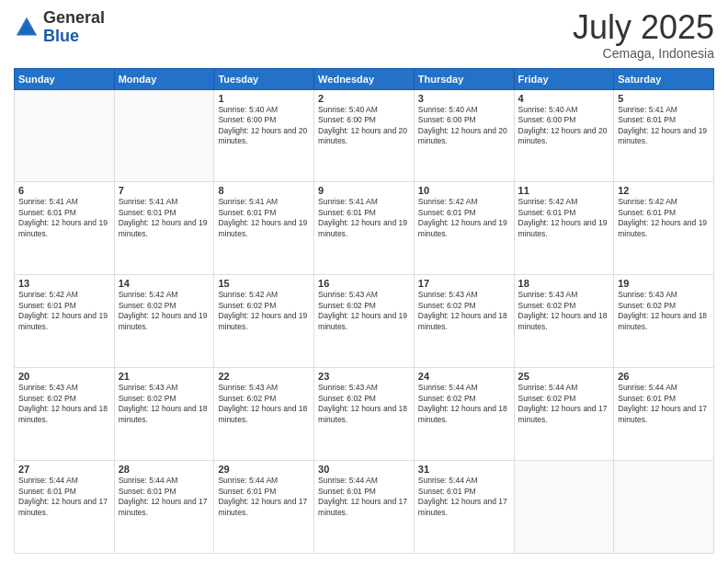 The width and height of the screenshot is (728, 563). Describe the element at coordinates (64, 322) in the screenshot. I see `calendar-cell: 13Sunrise: 5:42 AMSunset: 6:01 PMDayligh…` at that location.